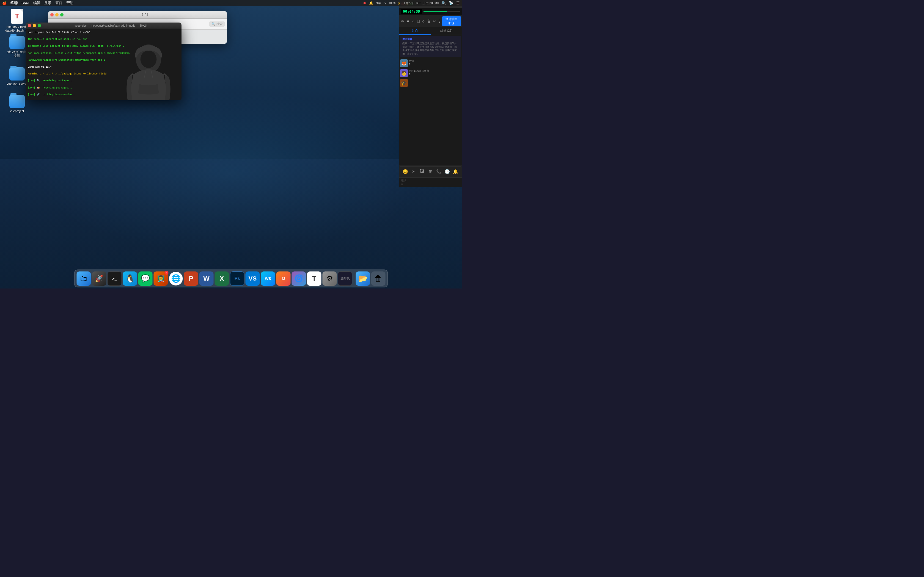  What do you see at coordinates (456, 171) in the screenshot?
I see `tencent-bell2-icon: 🔔` at bounding box center [456, 171].